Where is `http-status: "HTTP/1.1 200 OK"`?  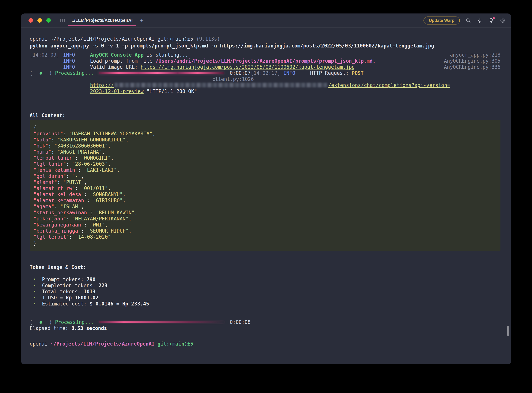 http-status: "HTTP/1.1 200 OK" is located at coordinates (170, 91).